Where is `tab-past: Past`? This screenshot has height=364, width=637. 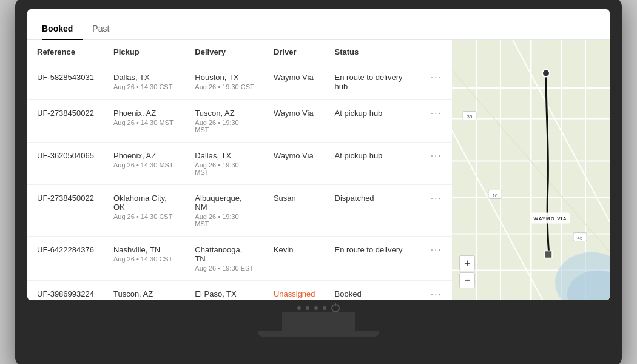
tab-past: Past is located at coordinates (106, 29).